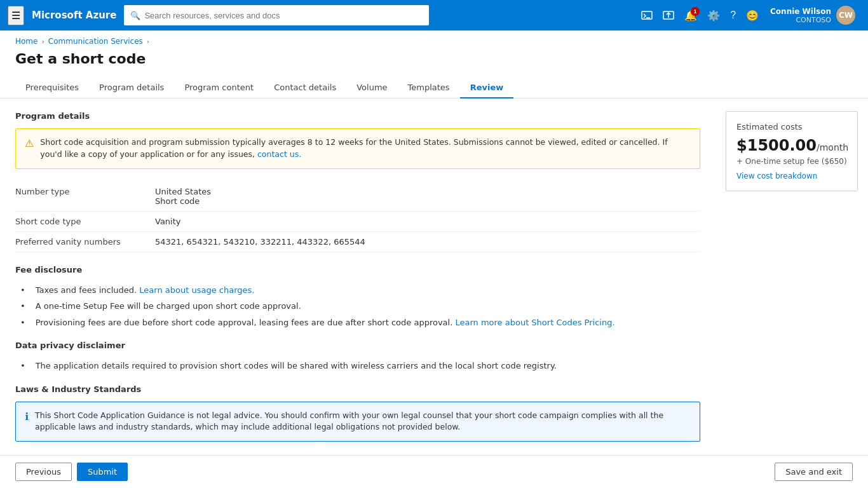  I want to click on fee-item-1: Taxes and fees included. Learn about usa…, so click(360, 290).